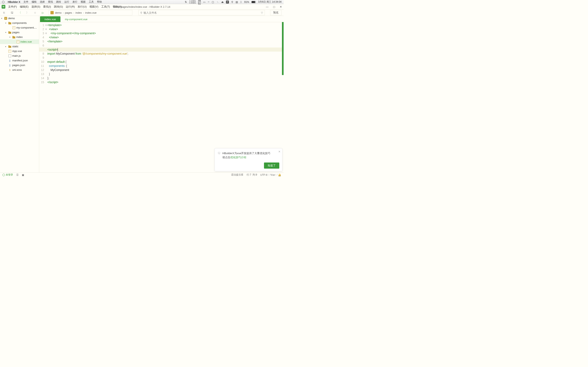 This screenshot has height=367, width=588. Describe the element at coordinates (161, 19) in the screenshot. I see `editor-tabs: index.vue my-component.vue` at that location.